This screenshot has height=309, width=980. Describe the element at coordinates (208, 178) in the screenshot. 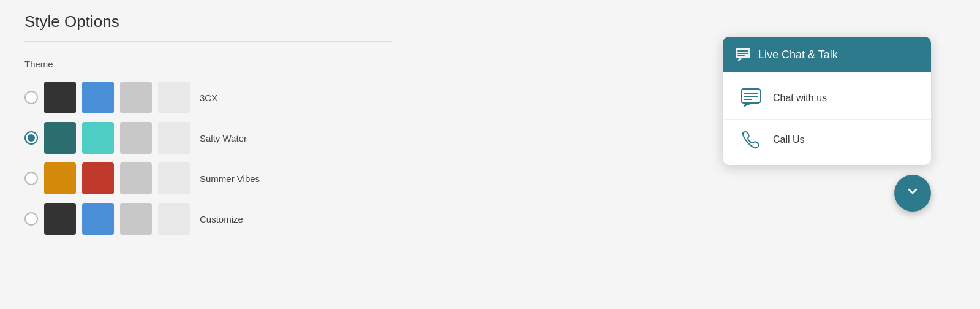

I see `theme-row-summer-vibes: Summer Vibes` at that location.